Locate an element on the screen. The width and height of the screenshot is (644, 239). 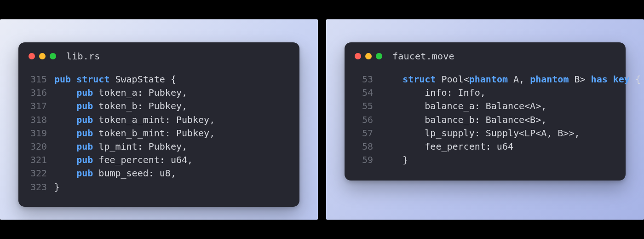
line-number: 317 is located at coordinates (42, 106).